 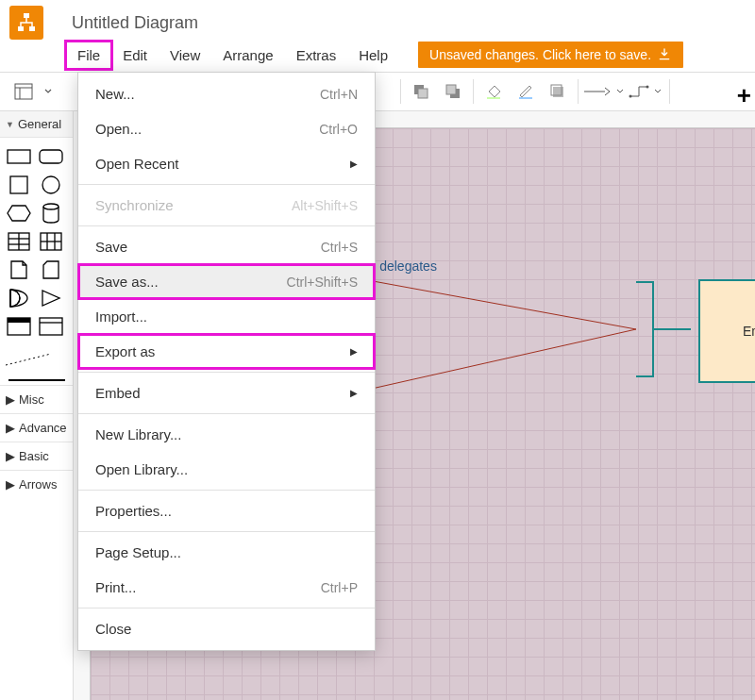 What do you see at coordinates (226, 94) in the screenshot?
I see `menu-item-new: New...Ctrl+N` at bounding box center [226, 94].